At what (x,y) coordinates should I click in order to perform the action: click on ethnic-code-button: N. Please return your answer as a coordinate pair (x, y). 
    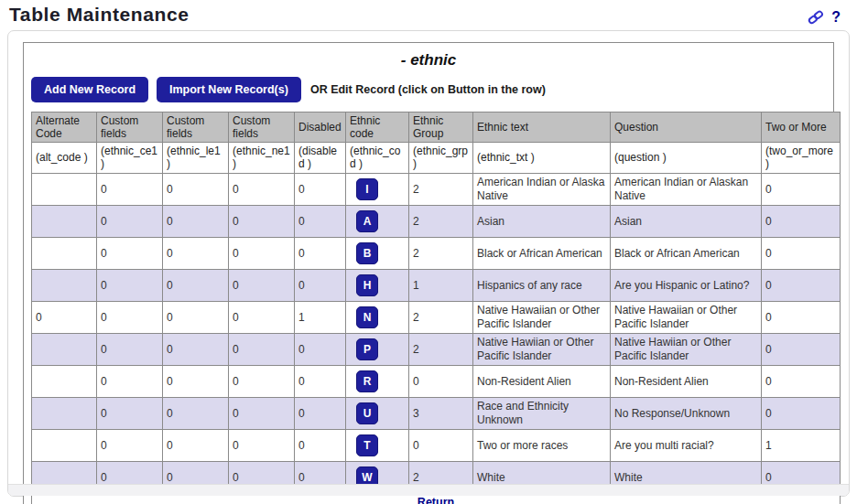
    Looking at the image, I should click on (367, 317).